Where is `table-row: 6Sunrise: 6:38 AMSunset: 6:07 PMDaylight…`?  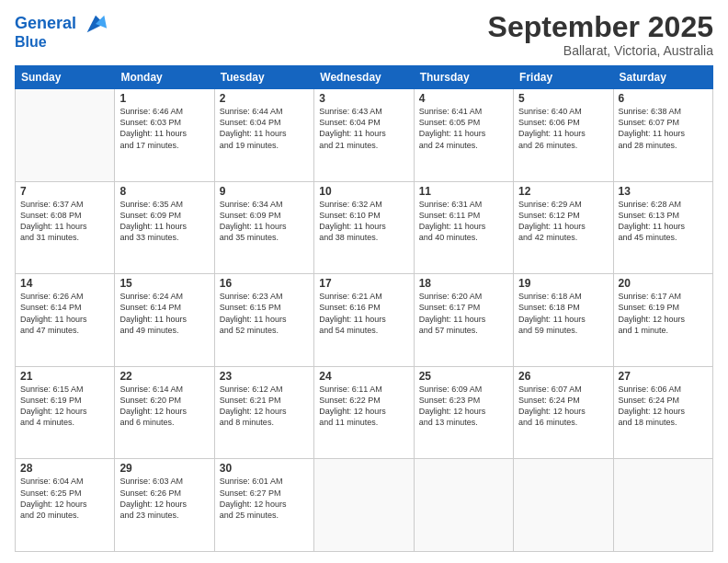
table-row: 6Sunrise: 6:38 AMSunset: 6:07 PMDaylight… is located at coordinates (663, 136).